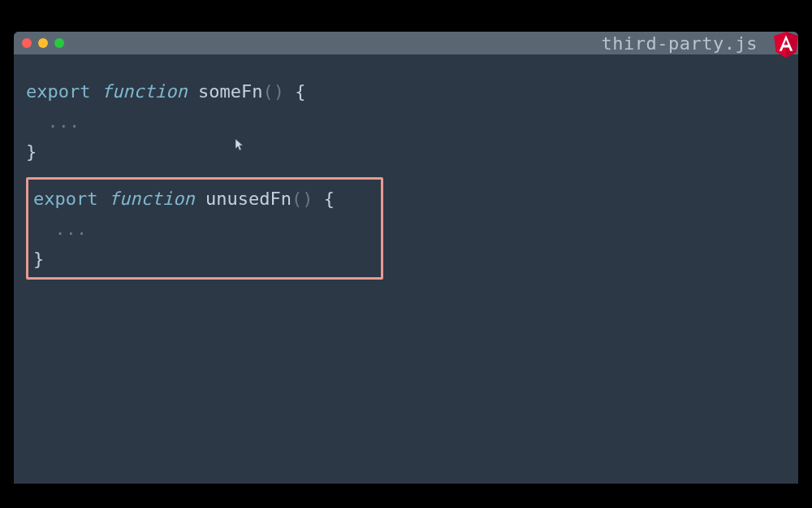 The image size is (812, 508). Describe the element at coordinates (786, 45) in the screenshot. I see `angular-logo-icon` at that location.